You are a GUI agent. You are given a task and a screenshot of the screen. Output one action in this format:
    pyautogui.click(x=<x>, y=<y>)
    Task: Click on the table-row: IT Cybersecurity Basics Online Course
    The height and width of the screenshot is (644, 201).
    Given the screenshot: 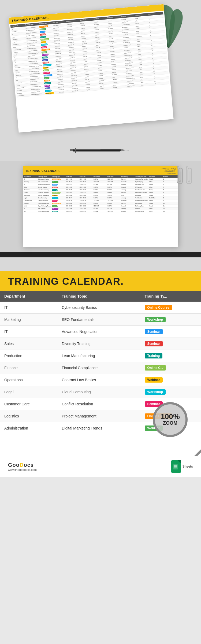 What is the action you would take?
    pyautogui.click(x=100, y=308)
    